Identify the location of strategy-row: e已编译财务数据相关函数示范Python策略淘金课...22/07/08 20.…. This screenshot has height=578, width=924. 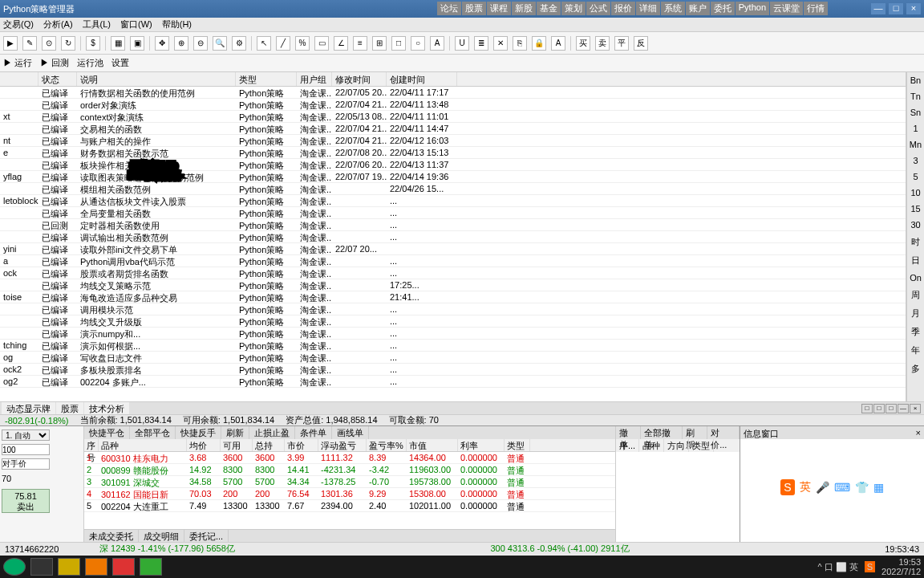
(452, 153).